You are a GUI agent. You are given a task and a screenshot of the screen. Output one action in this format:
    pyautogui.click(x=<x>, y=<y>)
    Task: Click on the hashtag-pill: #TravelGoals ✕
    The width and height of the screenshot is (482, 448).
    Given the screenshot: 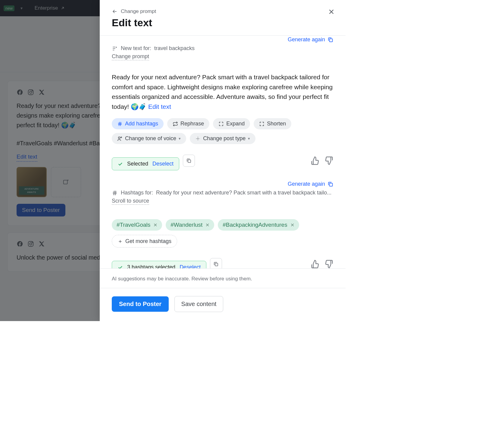 What is the action you would take?
    pyautogui.click(x=137, y=225)
    